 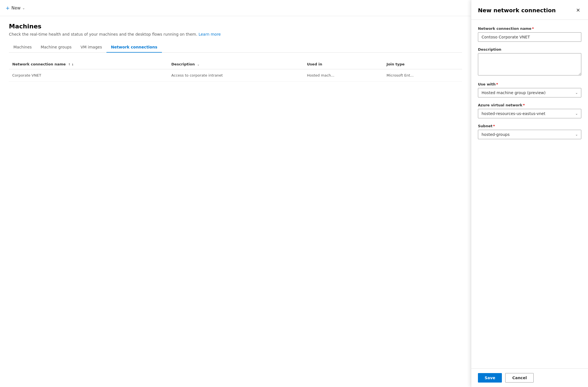 I want to click on page-description: Check the real-time health and status of…, so click(x=235, y=34).